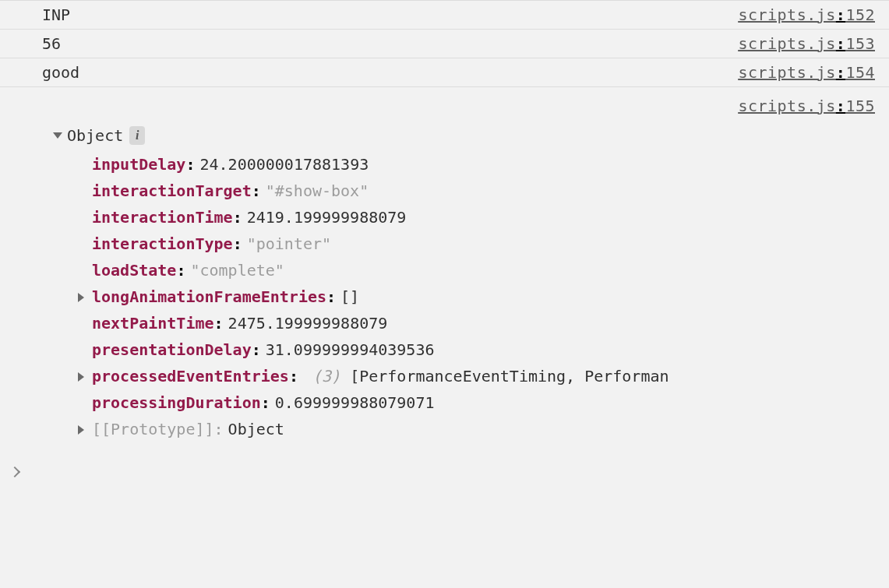 The image size is (889, 588). Describe the element at coordinates (444, 15) in the screenshot. I see `log-row: INP scripts.js:152` at that location.